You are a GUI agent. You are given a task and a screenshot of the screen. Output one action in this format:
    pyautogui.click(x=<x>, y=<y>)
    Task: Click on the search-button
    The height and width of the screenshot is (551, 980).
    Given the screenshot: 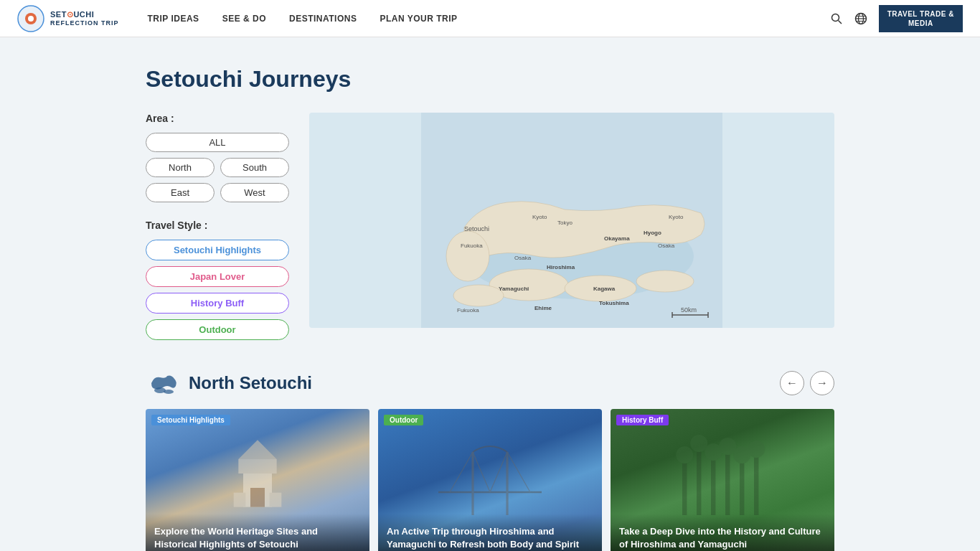 What is the action you would take?
    pyautogui.click(x=837, y=19)
    